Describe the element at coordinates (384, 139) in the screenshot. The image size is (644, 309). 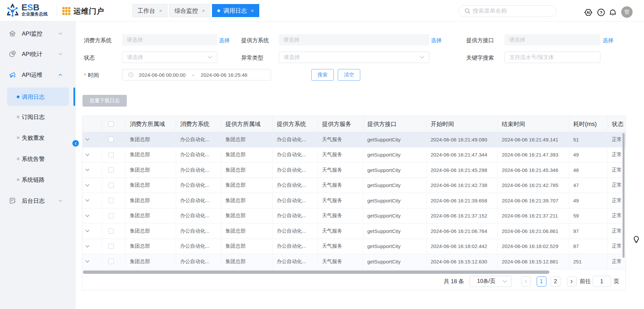
I see `cell-text: getSupportCity` at that location.